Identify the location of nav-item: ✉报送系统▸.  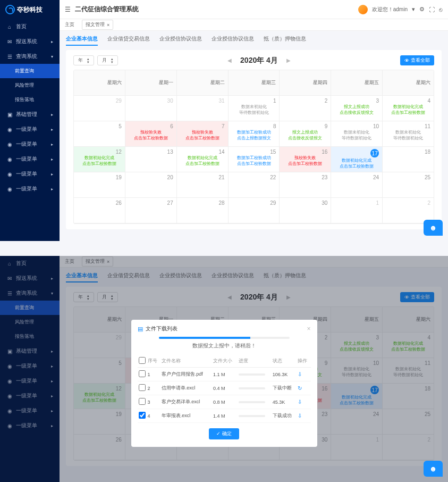
(30, 41).